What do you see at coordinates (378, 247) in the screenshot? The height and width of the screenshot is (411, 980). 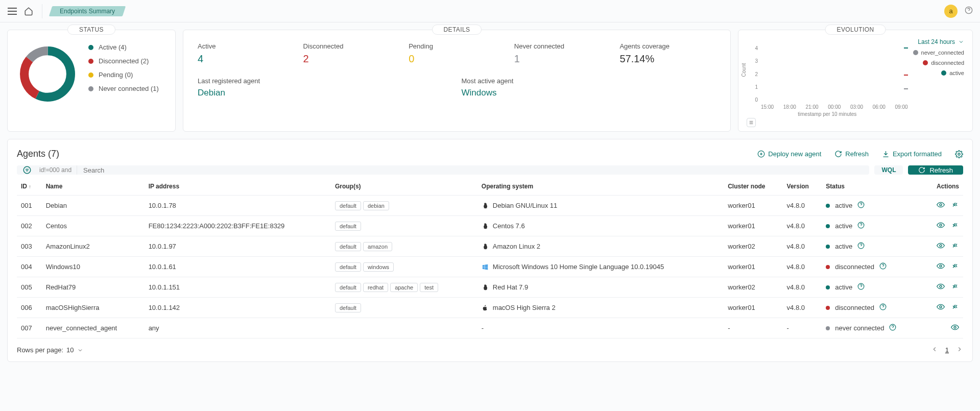 I see `group-tag: amazon` at bounding box center [378, 247].